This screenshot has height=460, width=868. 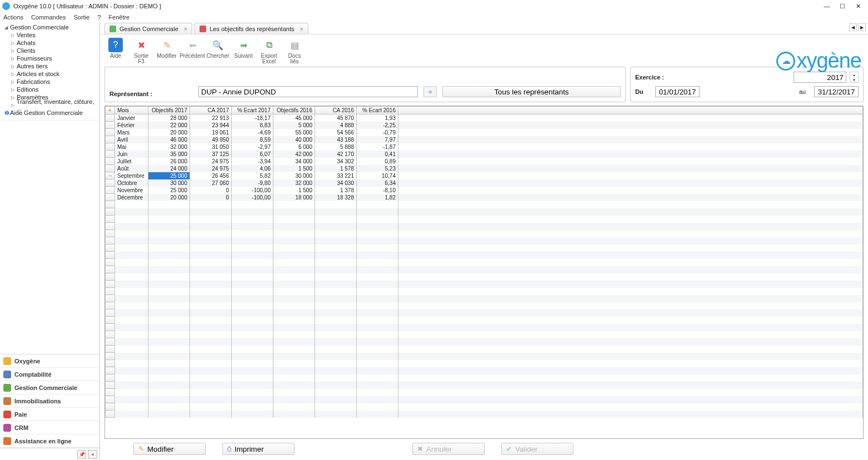 What do you see at coordinates (820, 77) in the screenshot?
I see `exercice-input` at bounding box center [820, 77].